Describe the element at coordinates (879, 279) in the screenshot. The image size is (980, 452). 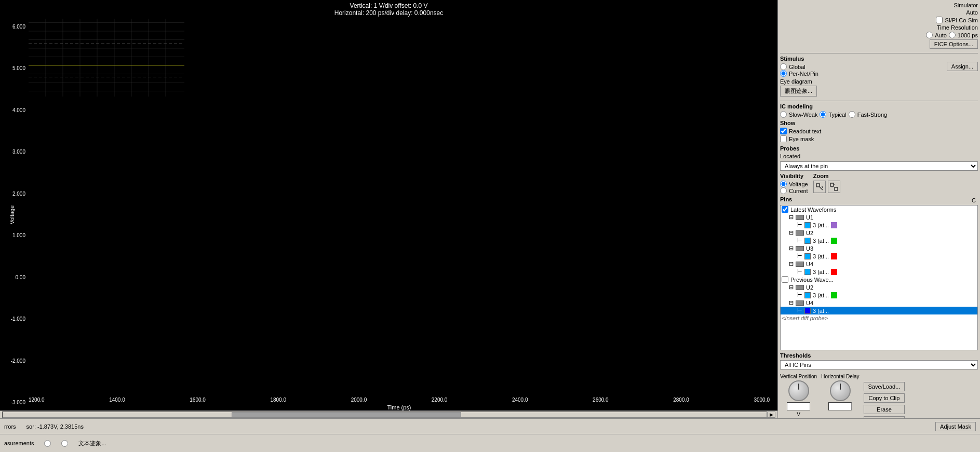
I see `tree-previous-wave: Previous Wave...` at that location.